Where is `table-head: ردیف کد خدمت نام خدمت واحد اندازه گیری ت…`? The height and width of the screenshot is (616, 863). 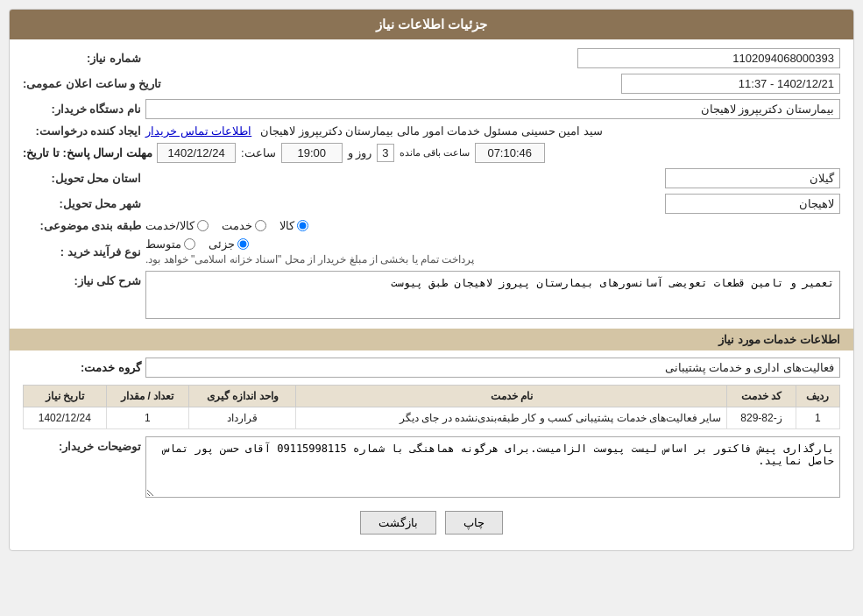 table-head: ردیف کد خدمت نام خدمت واحد اندازه گیری ت… is located at coordinates (432, 396).